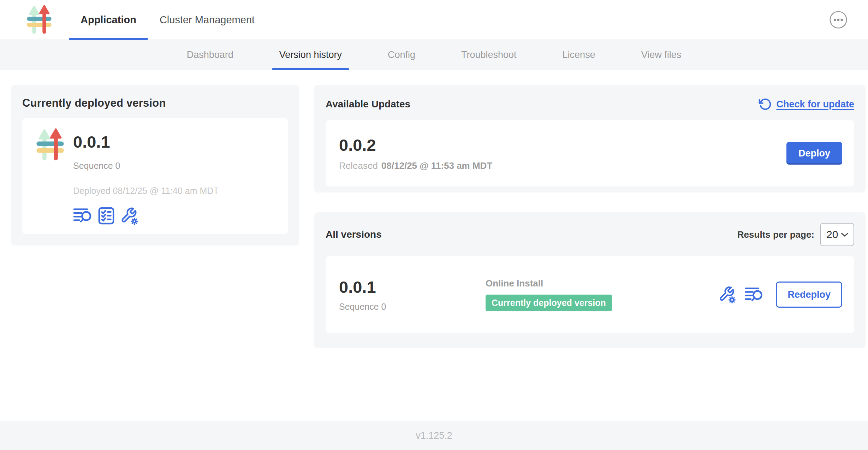 This screenshot has height=450, width=868. What do you see at coordinates (837, 235) in the screenshot?
I see `results-per-page-select: 20` at bounding box center [837, 235].